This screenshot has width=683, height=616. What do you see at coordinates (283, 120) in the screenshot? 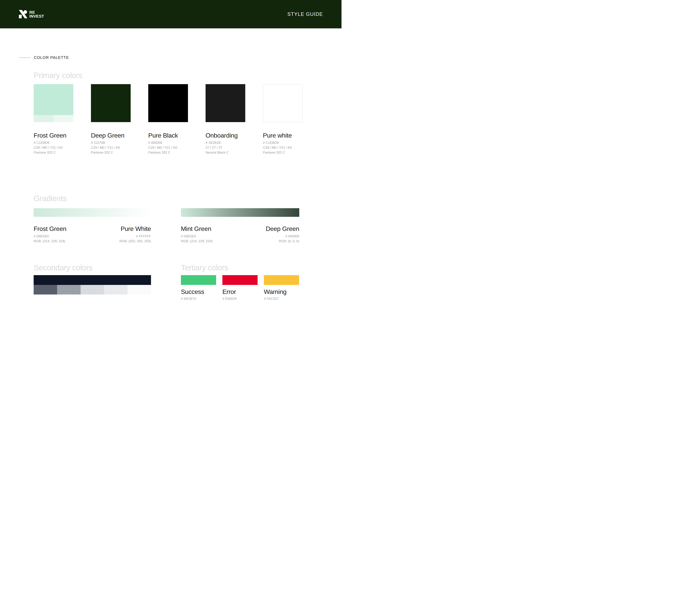
I see `color-card-pure-white: Pure white # C1EBD9 C29 / M0 / Y21 / K0 …` at bounding box center [283, 120].